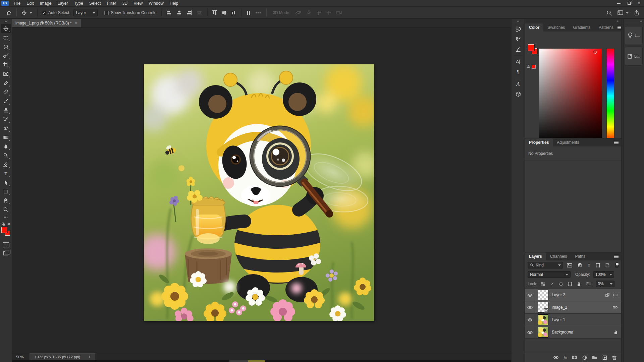  I want to click on lasso-tool, so click(6, 47).